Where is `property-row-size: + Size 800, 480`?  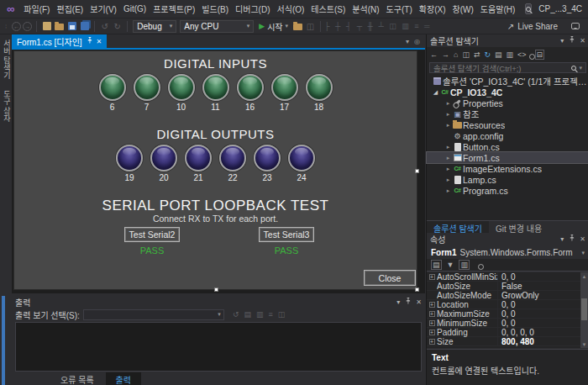 property-row-size: + Size 800, 480 is located at coordinates (507, 341).